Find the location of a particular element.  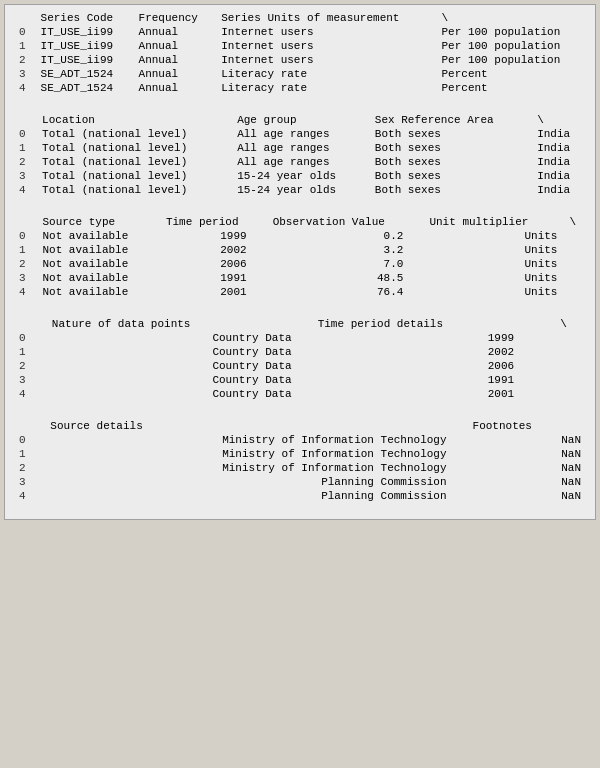

table-row: 0 Not available 1999 0.2 Units is located at coordinates (300, 236).